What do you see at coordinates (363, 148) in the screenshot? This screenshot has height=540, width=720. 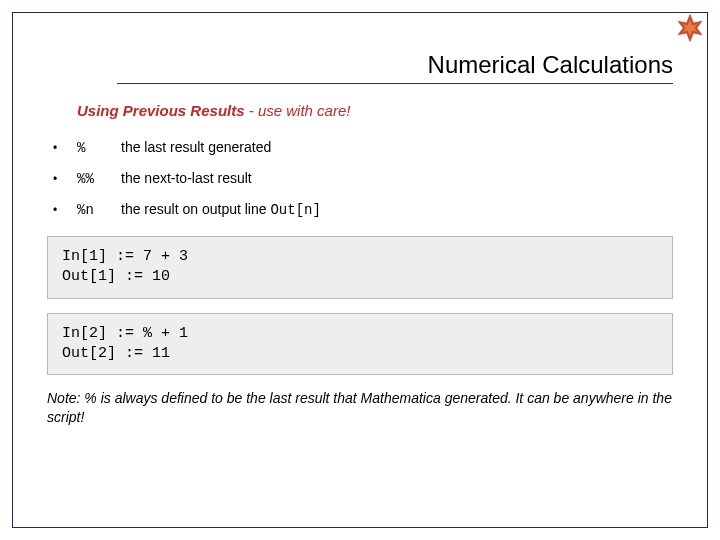 I see `list-item: • % the last result generated` at bounding box center [363, 148].